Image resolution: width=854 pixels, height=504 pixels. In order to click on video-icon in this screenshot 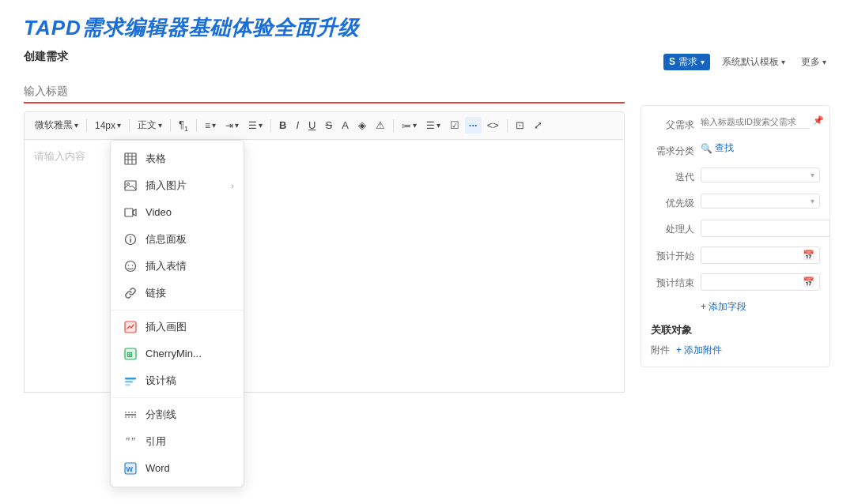, I will do `click(130, 213)`.